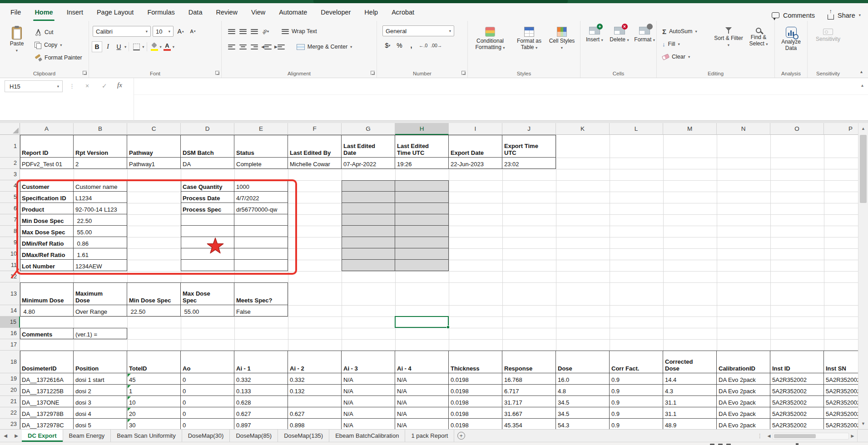 Image resolution: width=868 pixels, height=445 pixels. What do you see at coordinates (562, 52) in the screenshot?
I see `cell-styles-button: Cell Styles ▾` at bounding box center [562, 52].